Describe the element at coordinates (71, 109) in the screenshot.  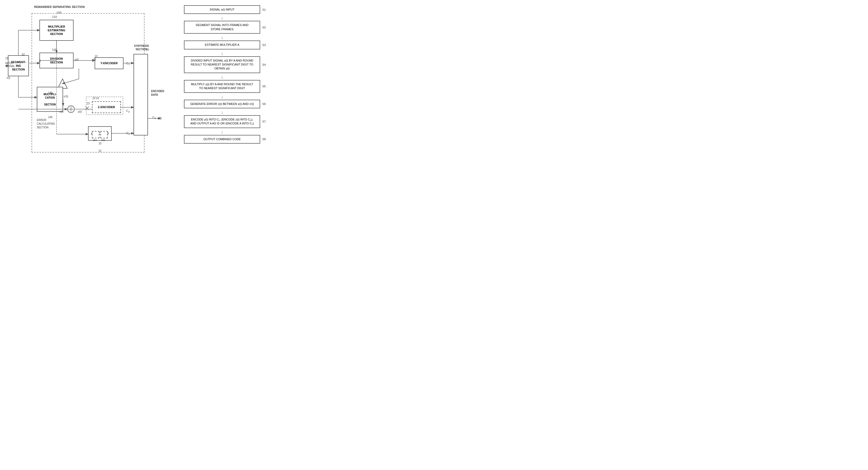
I see `circle-subtractor` at that location.